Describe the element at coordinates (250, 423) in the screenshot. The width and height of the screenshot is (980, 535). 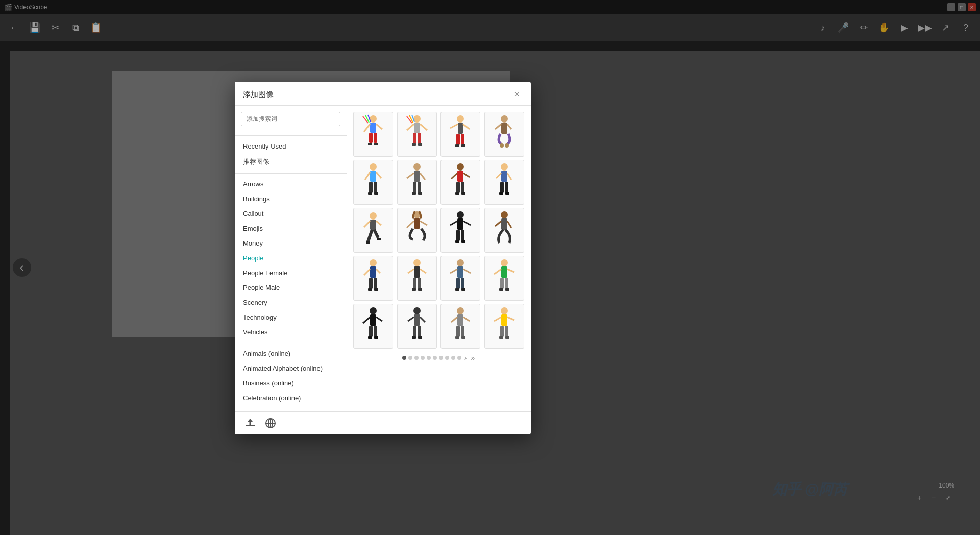
I see `upload-icon` at that location.